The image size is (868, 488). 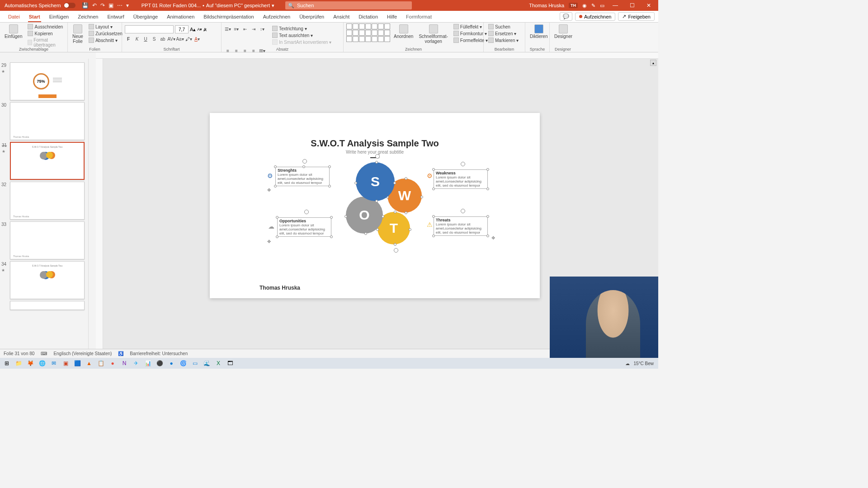 I want to click on slide-thumbnail: 33Thomas Hruska, so click(x=47, y=240).